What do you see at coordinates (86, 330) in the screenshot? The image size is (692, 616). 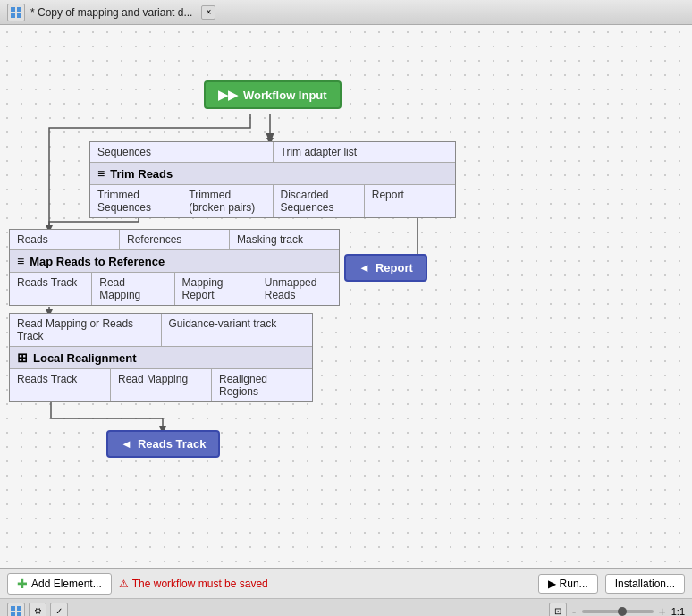 I see `local-realignment-input-read-mapping: Read Mapping or Reads Track` at bounding box center [86, 330].